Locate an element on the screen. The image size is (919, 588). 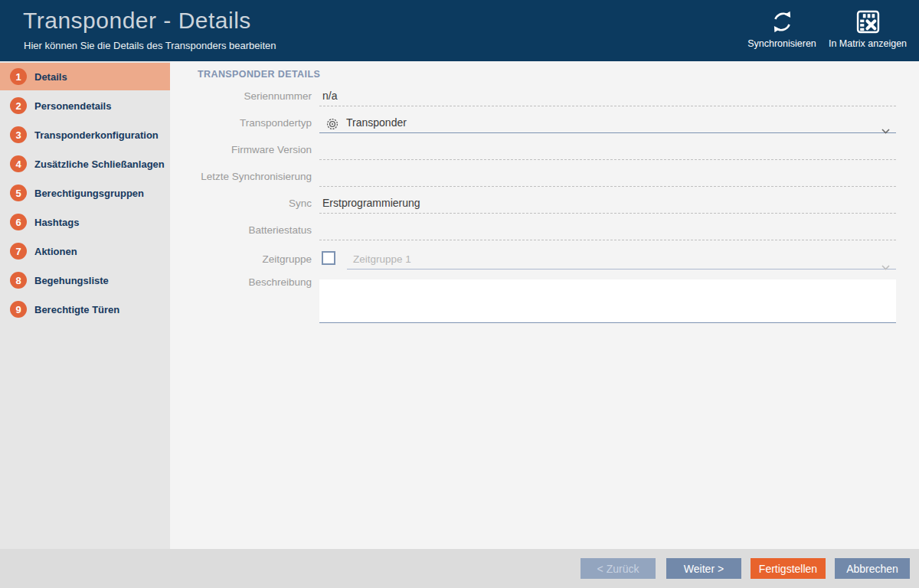
page-subtitle: Hier können Sie die Details des Transpon… is located at coordinates (150, 46).